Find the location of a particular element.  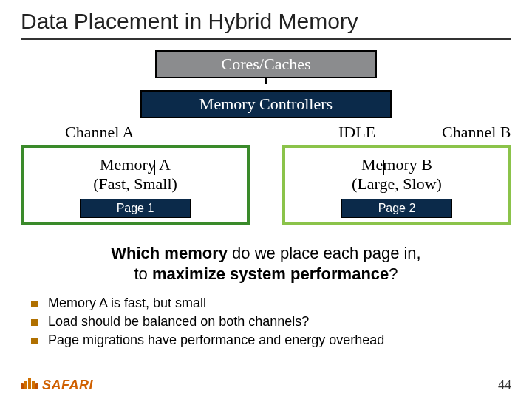

cores-caches-box: Cores/Caches is located at coordinates (266, 64).